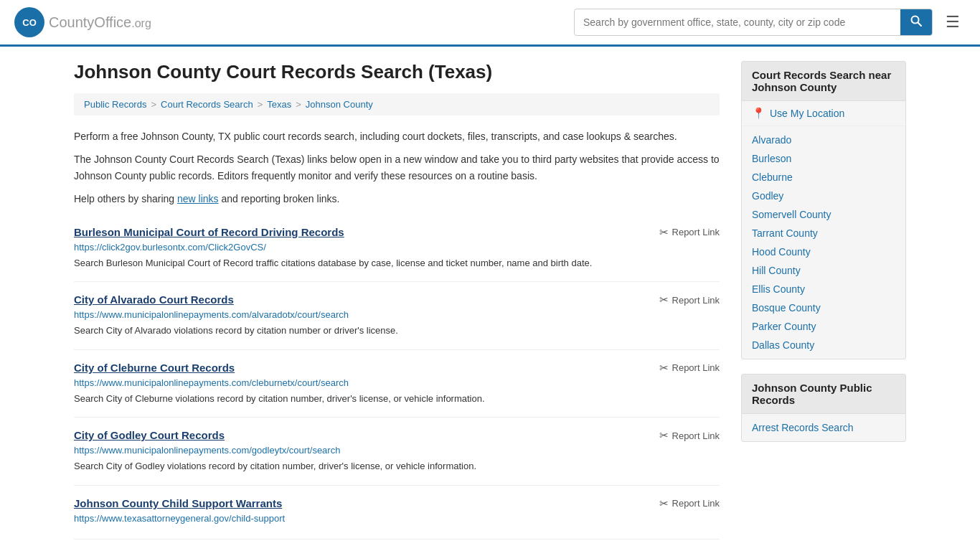  Describe the element at coordinates (154, 367) in the screenshot. I see `record-title: City of Cleburne Court Records` at that location.